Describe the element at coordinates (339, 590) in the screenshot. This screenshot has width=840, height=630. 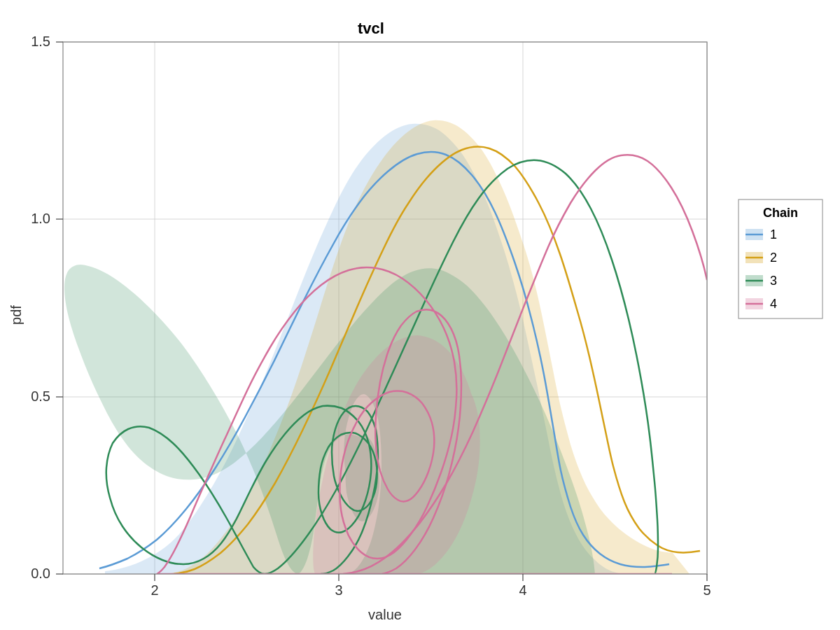
I see `xlabel-3: 3` at that location.